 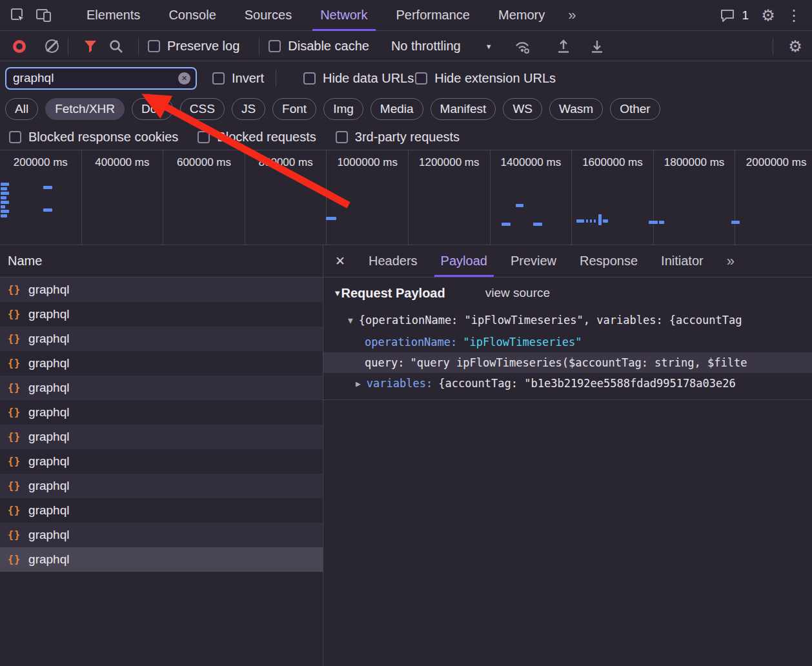 What do you see at coordinates (426, 46) in the screenshot?
I see `throttling-value: No throttling` at bounding box center [426, 46].